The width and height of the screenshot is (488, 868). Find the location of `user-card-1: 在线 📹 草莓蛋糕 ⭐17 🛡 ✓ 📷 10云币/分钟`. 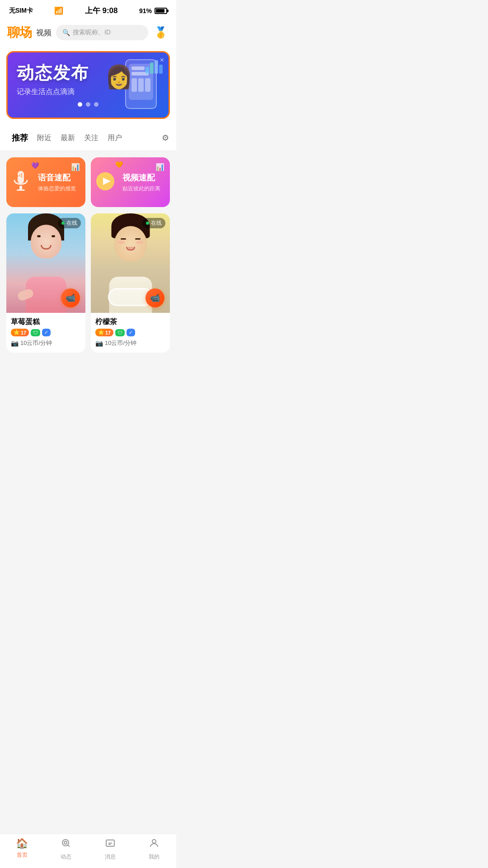

user-card-1: 在线 📹 草莓蛋糕 ⭐17 🛡 ✓ 📷 10云币/分钟 is located at coordinates (46, 283).